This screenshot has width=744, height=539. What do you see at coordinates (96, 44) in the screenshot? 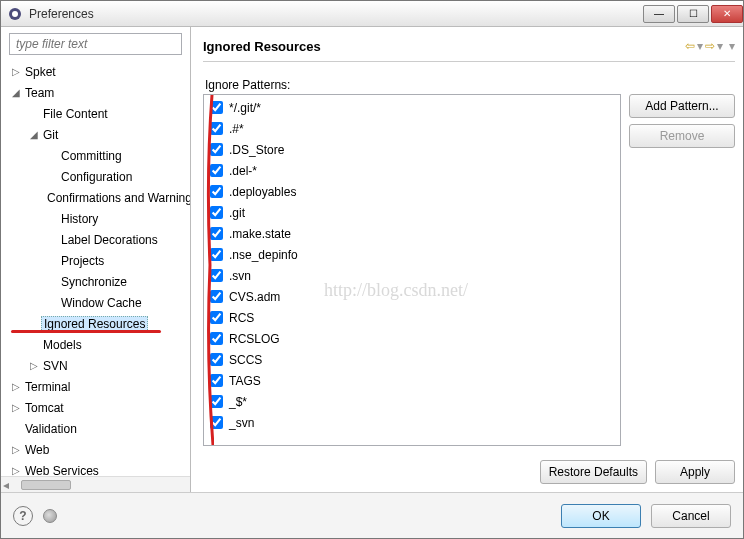
I see `filter-input` at bounding box center [96, 44].